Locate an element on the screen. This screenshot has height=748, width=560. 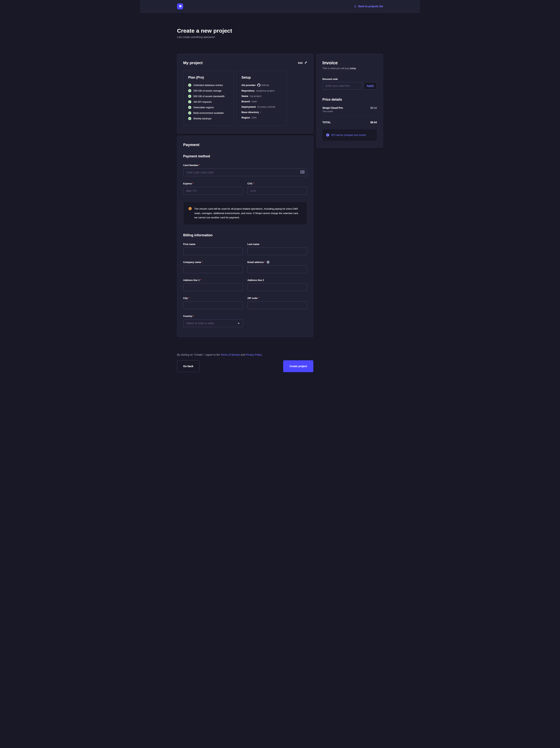
zip-code-input is located at coordinates (277, 305).